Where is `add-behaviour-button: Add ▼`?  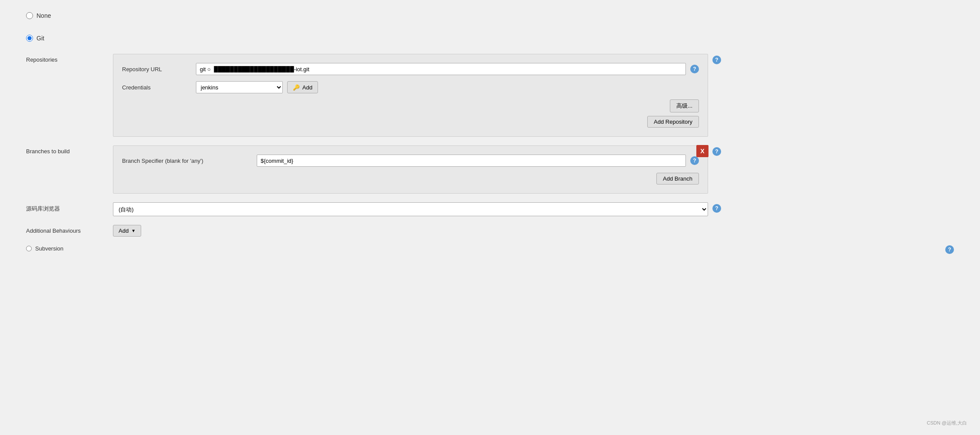
add-behaviour-button: Add ▼ is located at coordinates (127, 231).